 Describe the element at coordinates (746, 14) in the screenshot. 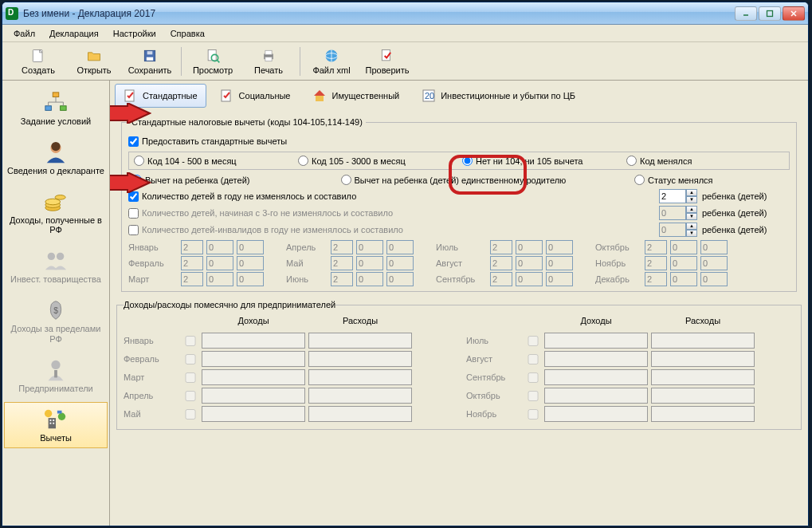

I see `minimize-button` at that location.